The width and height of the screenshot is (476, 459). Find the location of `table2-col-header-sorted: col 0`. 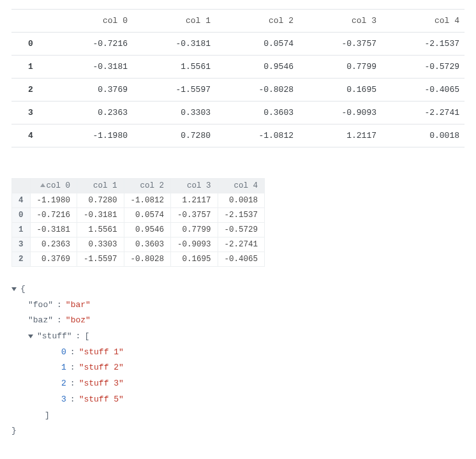

table2-col-header-sorted: col 0 is located at coordinates (54, 186).